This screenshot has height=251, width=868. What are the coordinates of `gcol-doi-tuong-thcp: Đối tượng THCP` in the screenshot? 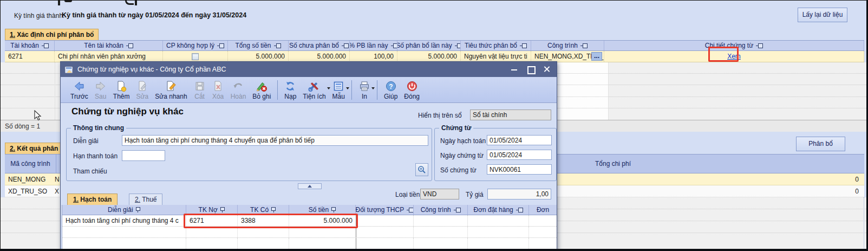 It's located at (384, 210).